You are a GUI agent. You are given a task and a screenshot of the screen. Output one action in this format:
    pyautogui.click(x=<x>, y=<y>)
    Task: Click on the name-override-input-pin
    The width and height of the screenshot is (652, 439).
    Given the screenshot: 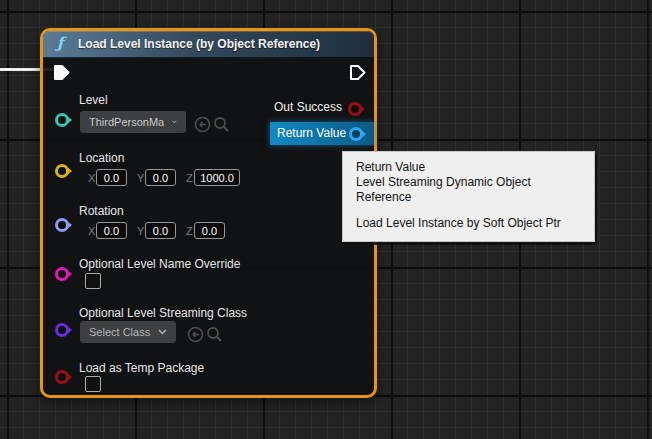 What is the action you would take?
    pyautogui.click(x=62, y=274)
    